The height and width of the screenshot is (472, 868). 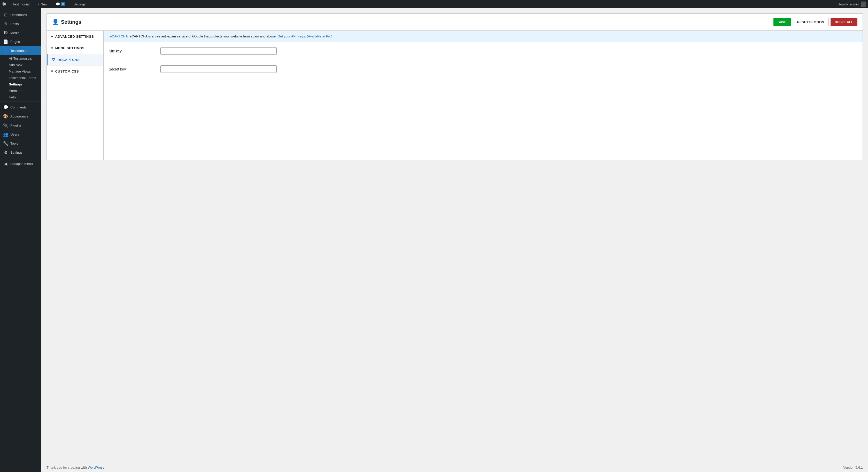 What do you see at coordinates (6, 144) in the screenshot?
I see `tools-icon: 🔧` at bounding box center [6, 144].